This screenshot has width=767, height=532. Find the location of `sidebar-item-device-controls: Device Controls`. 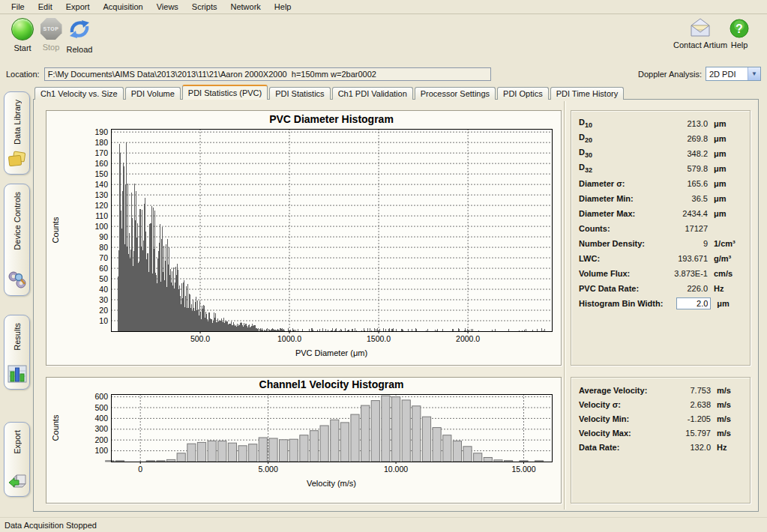

sidebar-item-device-controls: Device Controls is located at coordinates (16, 240).